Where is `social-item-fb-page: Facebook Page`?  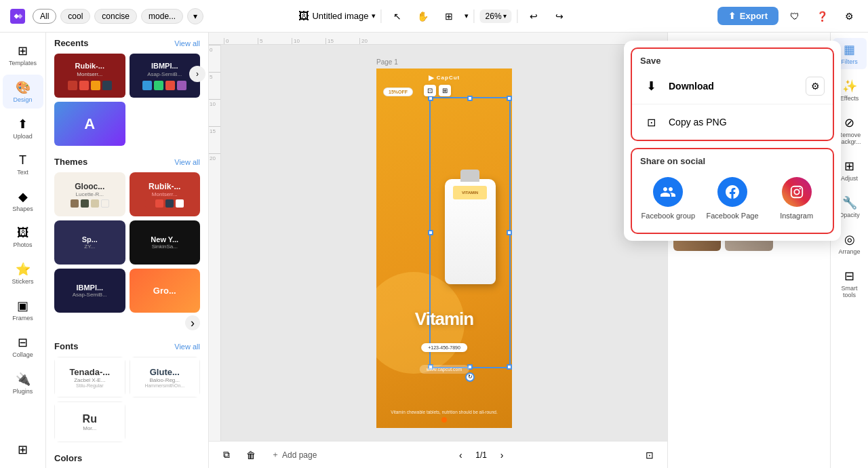
social-item-fb-page: Facebook Page is located at coordinates (732, 199).